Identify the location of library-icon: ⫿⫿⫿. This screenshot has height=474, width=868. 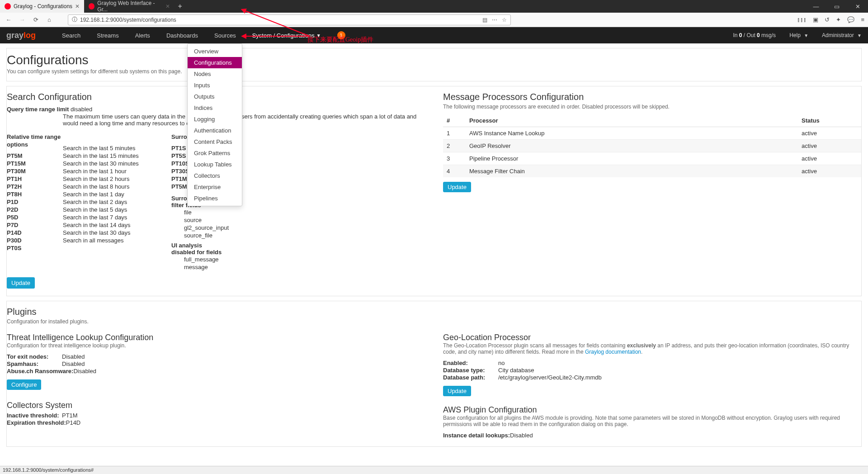
(802, 20).